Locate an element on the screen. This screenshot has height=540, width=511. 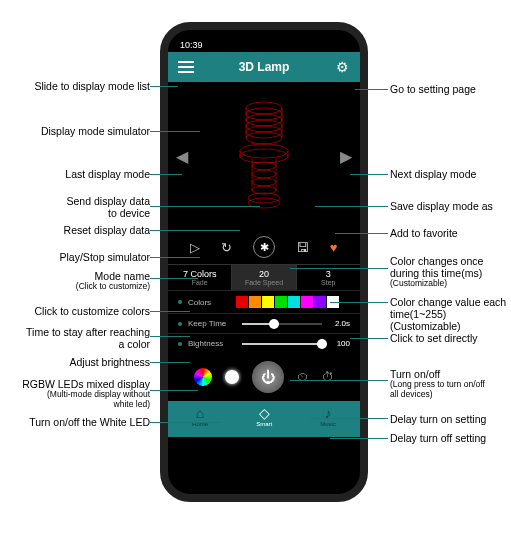
callout: Last display mode is located at coordinates (76, 174).